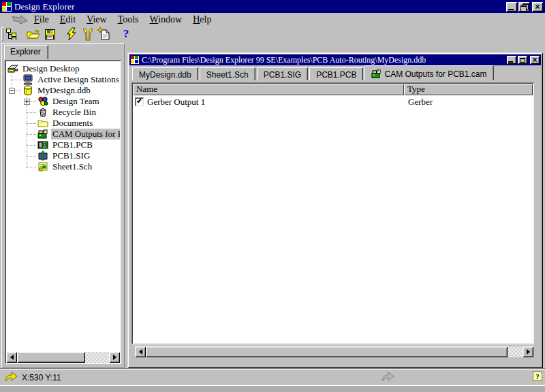 The image size is (545, 392). What do you see at coordinates (139, 101) in the screenshot?
I see `check-icon` at bounding box center [139, 101].